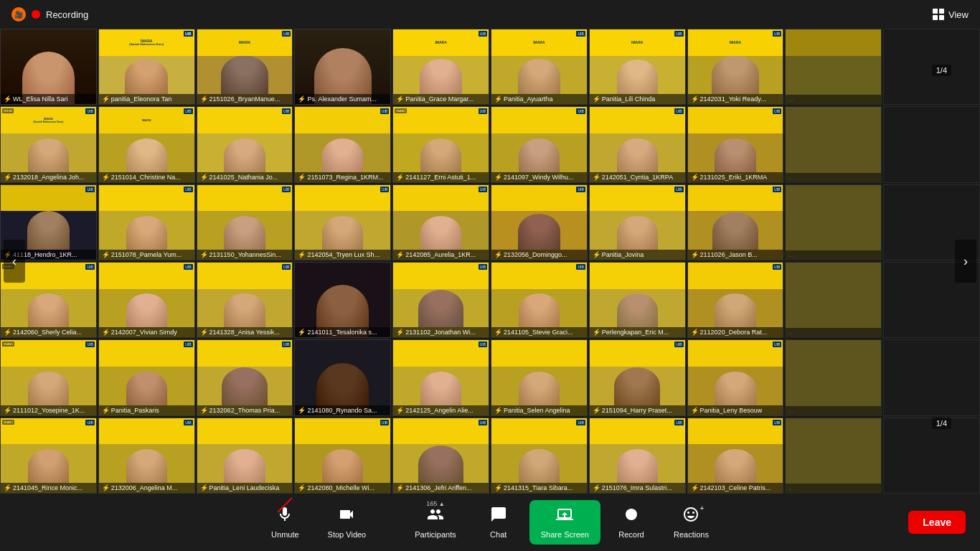 The height and width of the screenshot is (551, 980). Describe the element at coordinates (736, 144) in the screenshot. I see `video-tile: UIB ⚡ 2131025_Eriki_1KRMA` at that location.